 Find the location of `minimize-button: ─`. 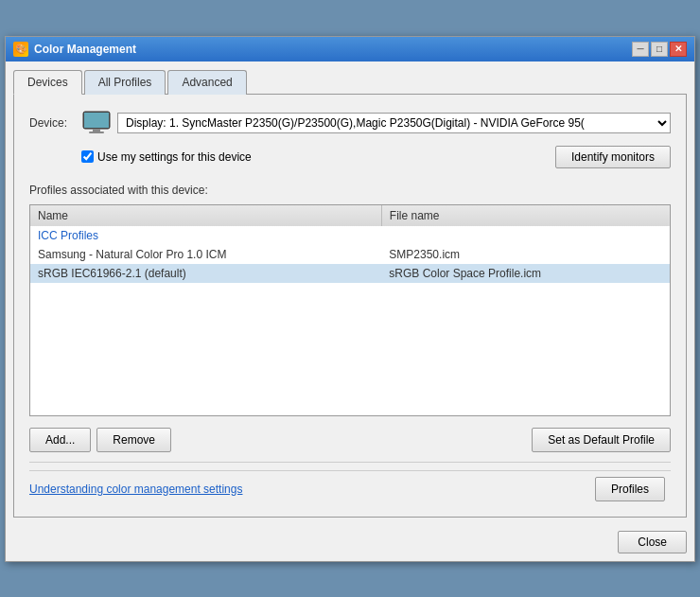

minimize-button: ─ is located at coordinates (640, 49).